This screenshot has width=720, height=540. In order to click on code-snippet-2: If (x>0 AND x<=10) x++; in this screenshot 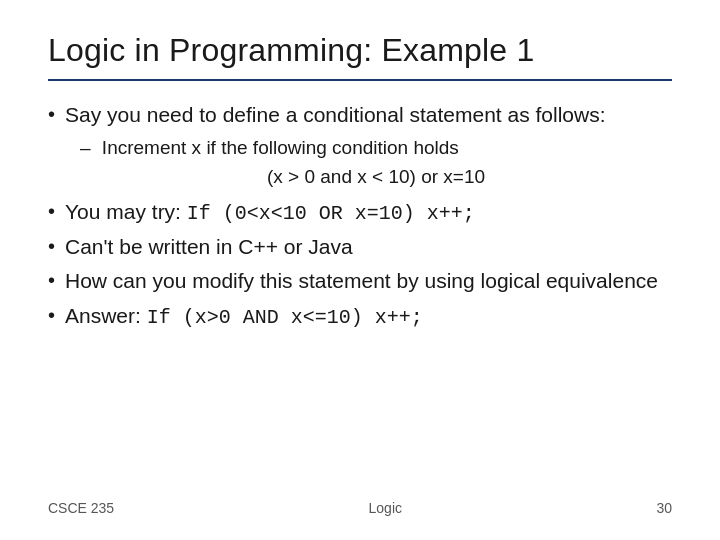, I will do `click(285, 318)`.